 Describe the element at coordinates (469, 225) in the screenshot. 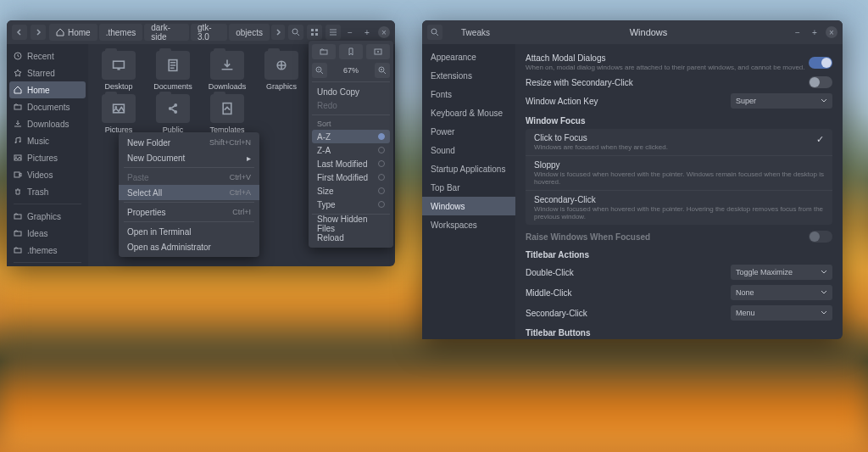

I see `tweaks-sidebar-workspaces: Workspaces` at that location.